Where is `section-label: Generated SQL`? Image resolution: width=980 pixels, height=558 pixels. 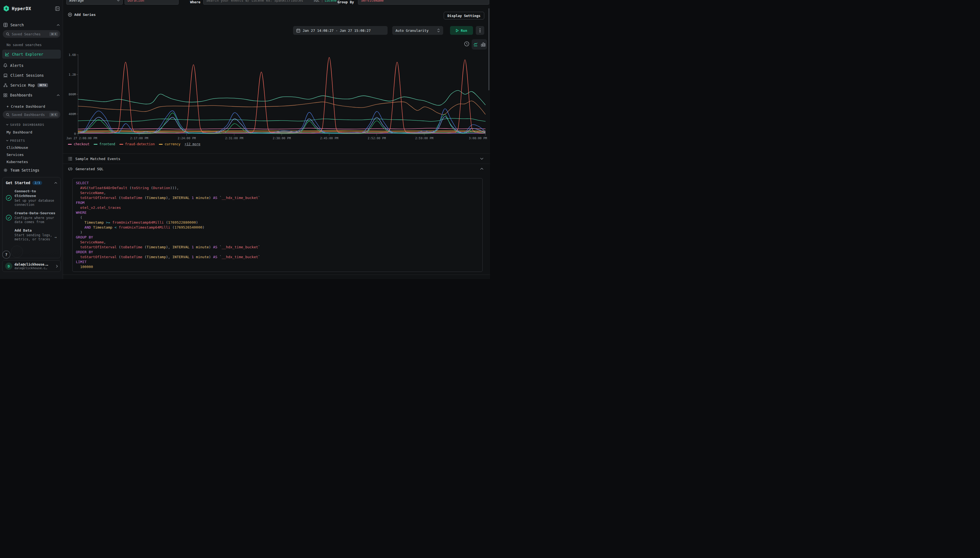
section-label: Generated SQL is located at coordinates (90, 169).